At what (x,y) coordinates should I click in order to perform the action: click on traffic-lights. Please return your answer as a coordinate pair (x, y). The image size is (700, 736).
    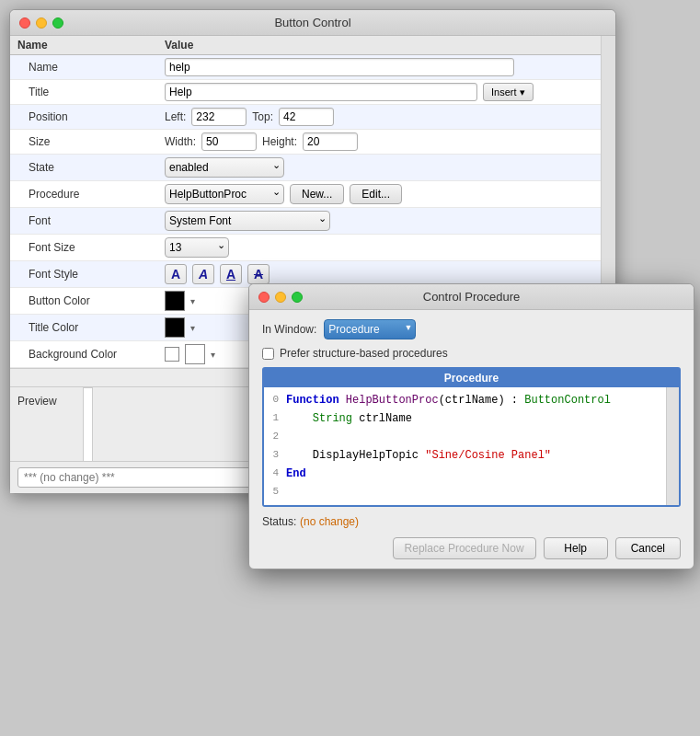
    Looking at the image, I should click on (41, 23).